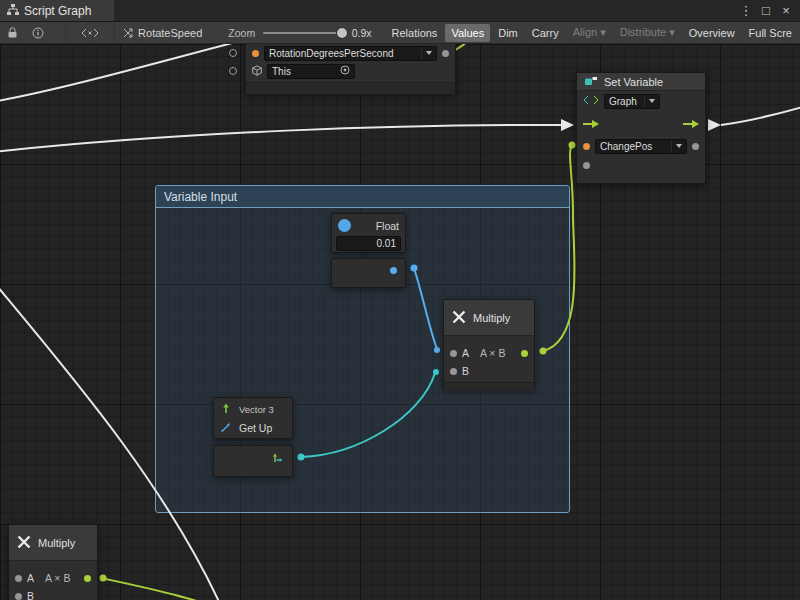  What do you see at coordinates (386, 244) in the screenshot?
I see `float-value: 0.01` at bounding box center [386, 244].